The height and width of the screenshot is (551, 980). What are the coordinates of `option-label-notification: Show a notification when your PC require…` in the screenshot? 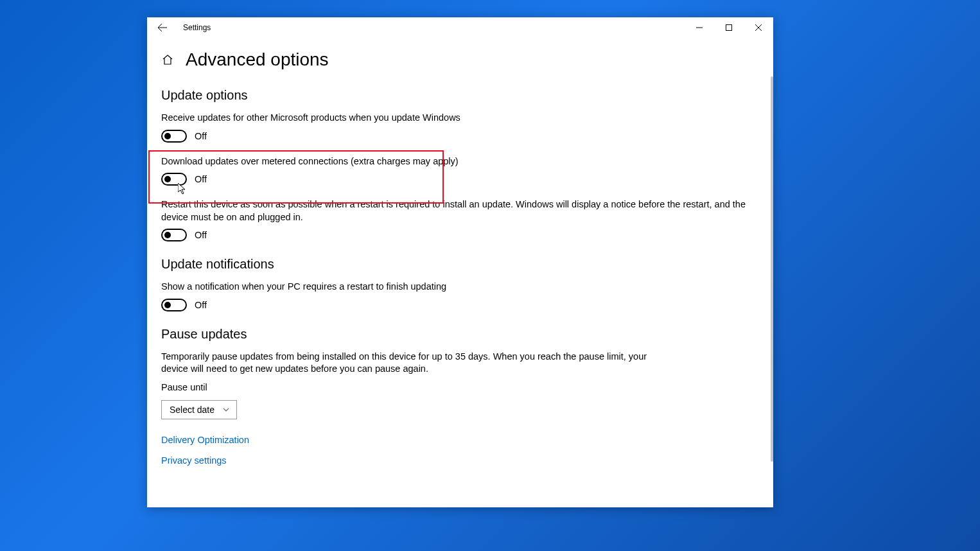 It's located at (460, 287).